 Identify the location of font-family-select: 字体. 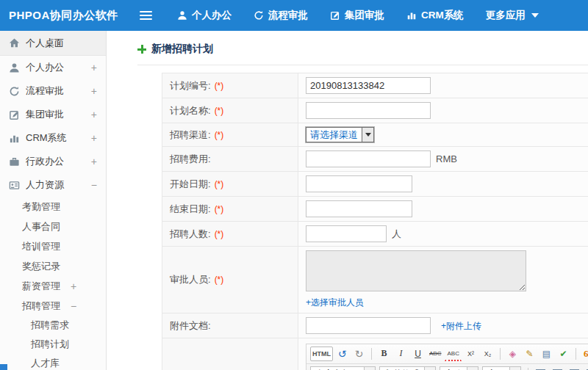
(459, 369).